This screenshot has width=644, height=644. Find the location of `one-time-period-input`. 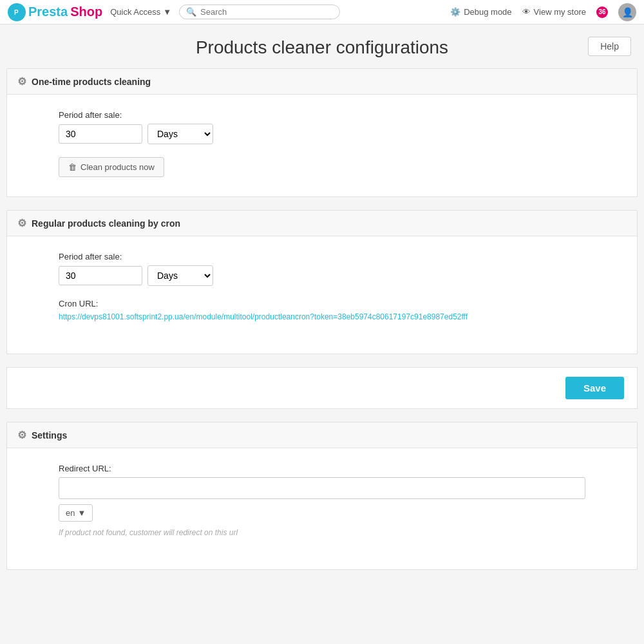

one-time-period-input is located at coordinates (100, 134).